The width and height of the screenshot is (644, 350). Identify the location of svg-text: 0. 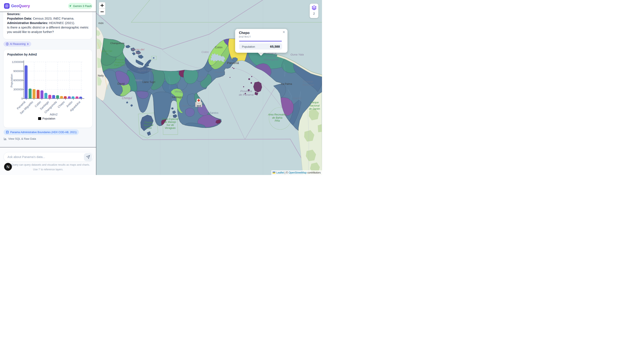
(22, 98).